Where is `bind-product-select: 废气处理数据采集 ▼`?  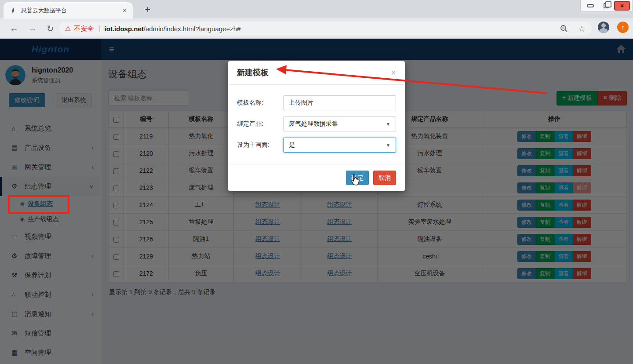
bind-product-select: 废气处理数据采集 ▼ is located at coordinates (339, 124).